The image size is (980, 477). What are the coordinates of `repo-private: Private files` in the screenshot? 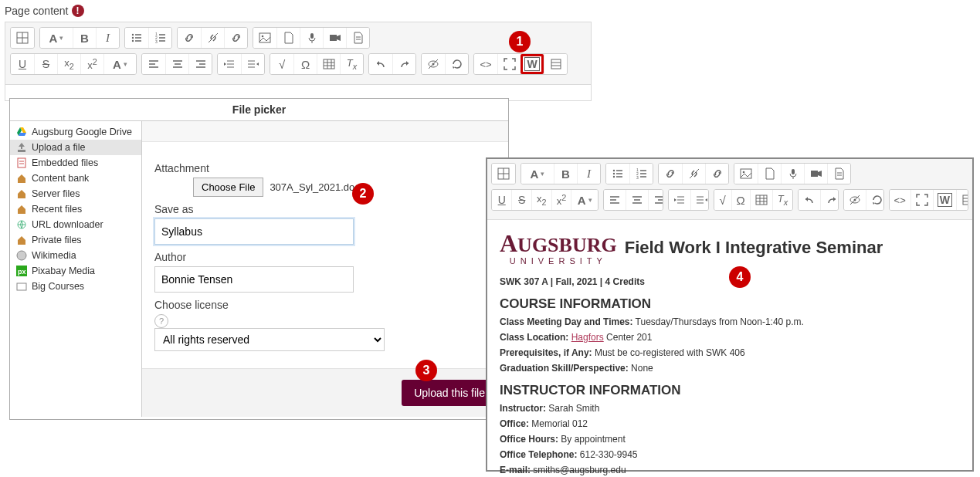 It's located at (76, 240).